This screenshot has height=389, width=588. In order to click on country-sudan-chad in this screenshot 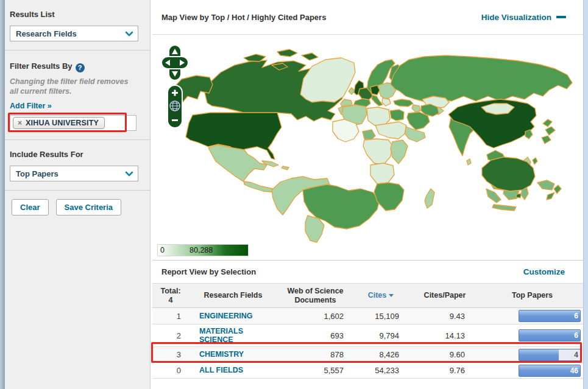, I will do `click(391, 130)`.